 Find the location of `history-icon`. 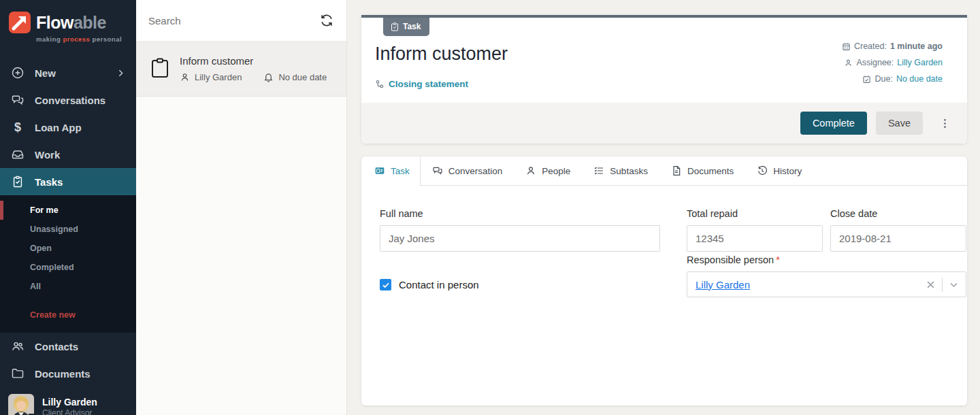

history-icon is located at coordinates (762, 171).